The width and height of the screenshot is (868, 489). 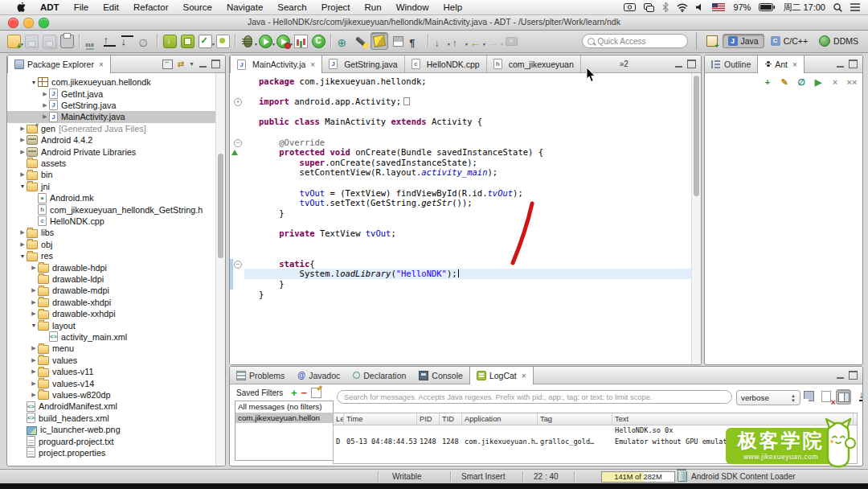 I want to click on tree-item-values-v14: ▶values-v14, so click(x=112, y=383).